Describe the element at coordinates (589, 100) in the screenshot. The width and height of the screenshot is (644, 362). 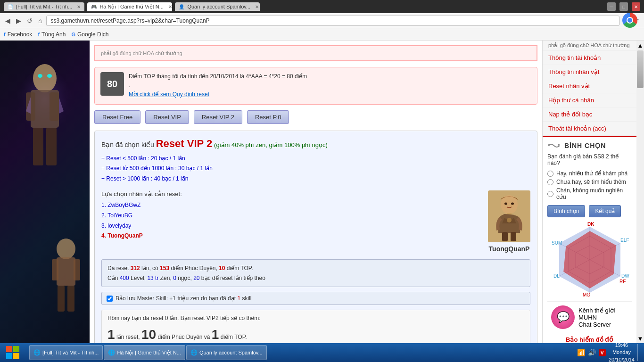
I see `nav-hop-thu: Hộp thư cá nhân` at that location.